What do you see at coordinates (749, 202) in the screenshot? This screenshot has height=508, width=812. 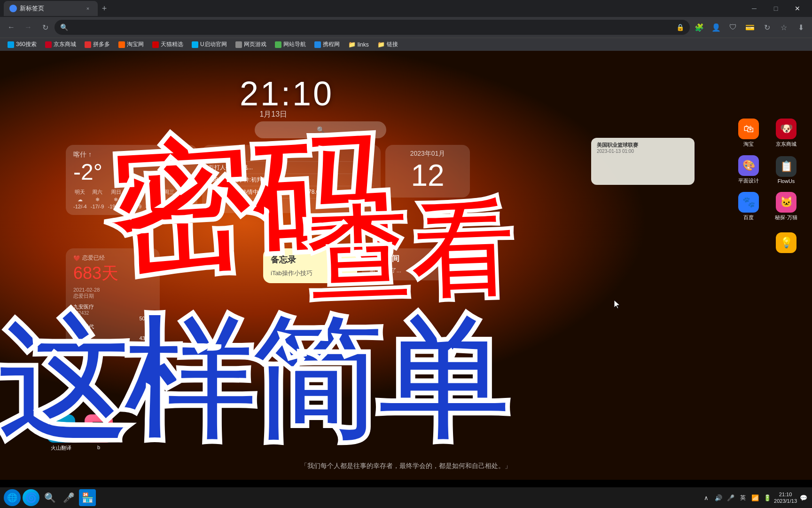 I see `baidu-icon: 🐾` at bounding box center [749, 202].